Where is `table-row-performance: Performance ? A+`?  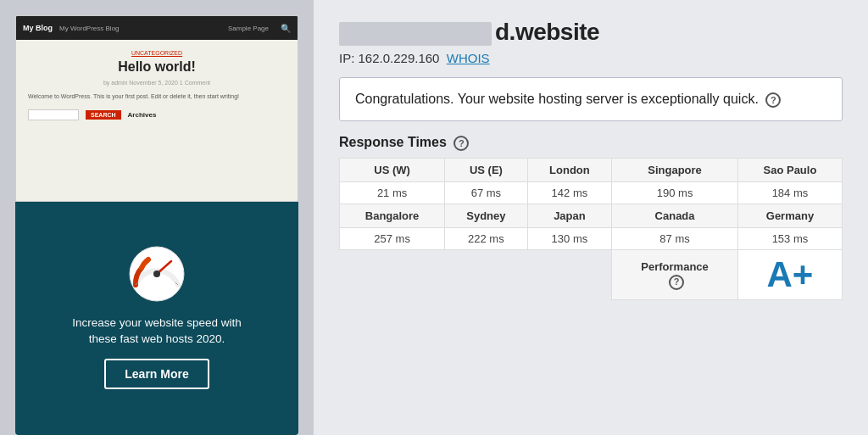 table-row-performance: Performance ? A+ is located at coordinates (592, 275).